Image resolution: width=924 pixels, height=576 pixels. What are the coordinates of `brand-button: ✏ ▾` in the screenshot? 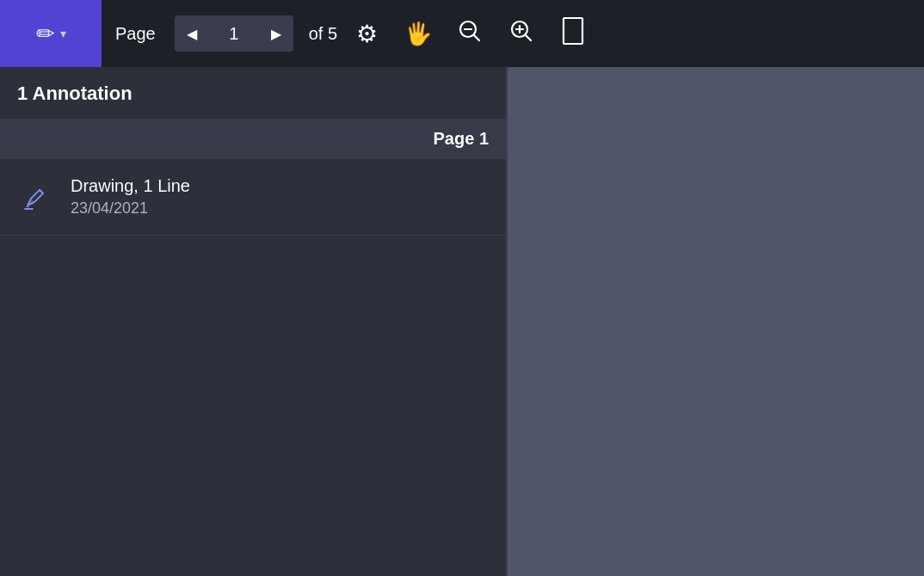 It's located at (51, 34).